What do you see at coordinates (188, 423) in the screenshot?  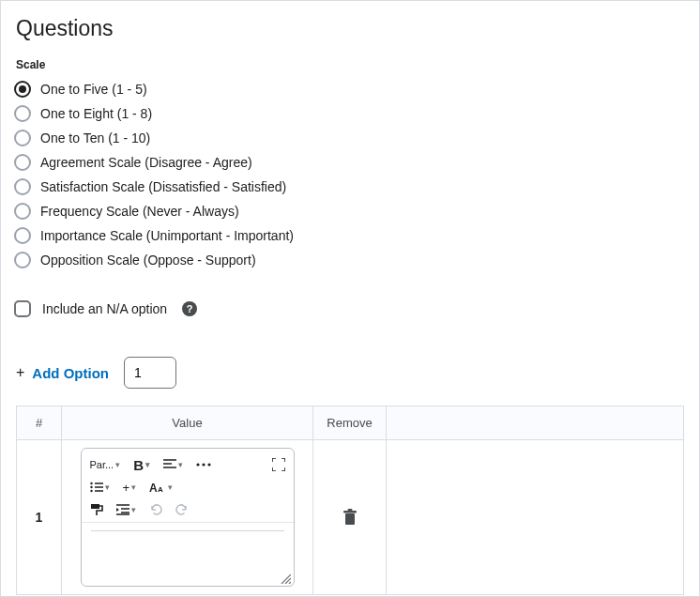 I see `col-header-value: Value` at bounding box center [188, 423].